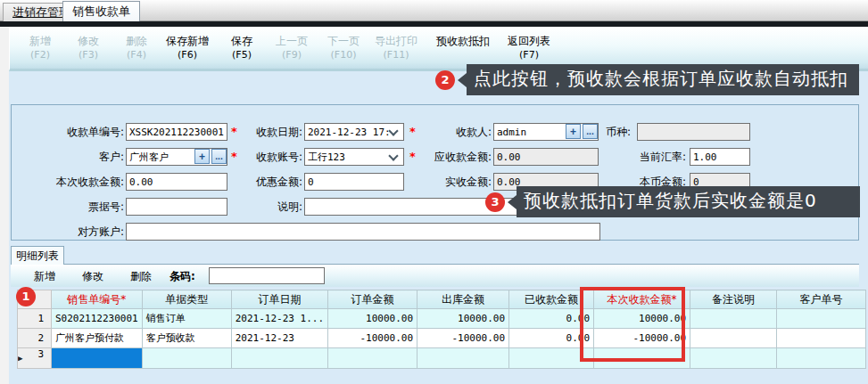 This screenshot has height=384, width=868. Describe the element at coordinates (443, 182) in the screenshot. I see `actual-amount-label: 实收金额:` at that location.